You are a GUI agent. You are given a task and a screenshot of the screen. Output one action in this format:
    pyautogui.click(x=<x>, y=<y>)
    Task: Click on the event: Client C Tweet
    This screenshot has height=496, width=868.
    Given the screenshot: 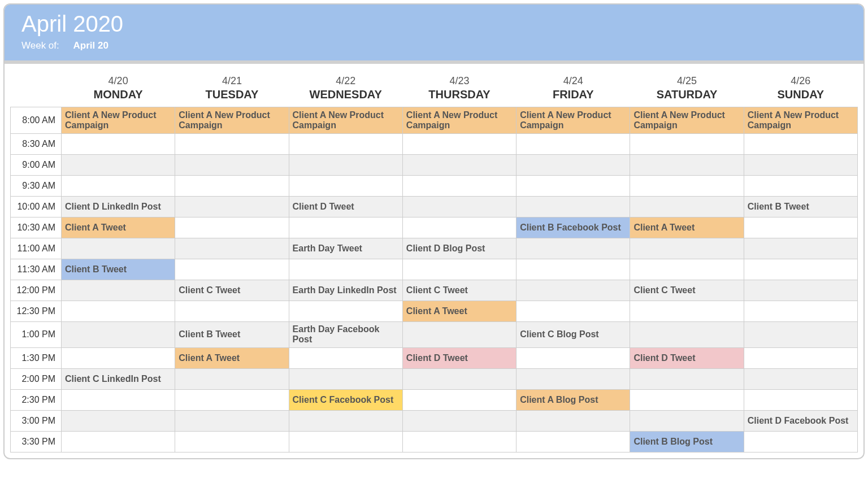 What is the action you would take?
    pyautogui.click(x=459, y=290)
    